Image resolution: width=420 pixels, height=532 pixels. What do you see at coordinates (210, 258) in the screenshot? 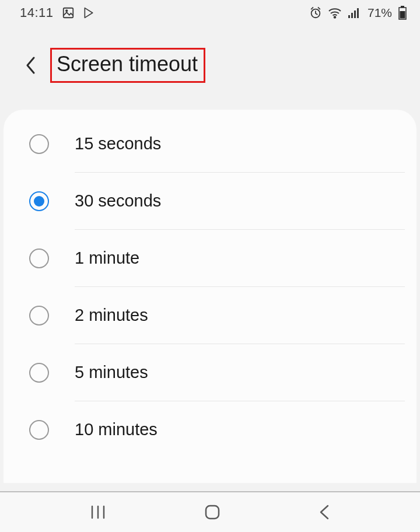
I see `option-row: 1 minute` at bounding box center [210, 258].